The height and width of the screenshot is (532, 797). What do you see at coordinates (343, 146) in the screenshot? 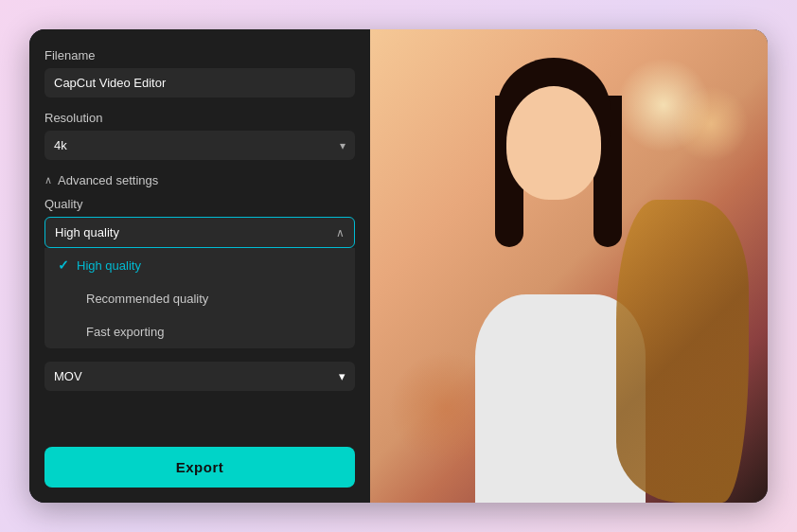
I see `resolution-chevron-icon: ▾` at bounding box center [343, 146].